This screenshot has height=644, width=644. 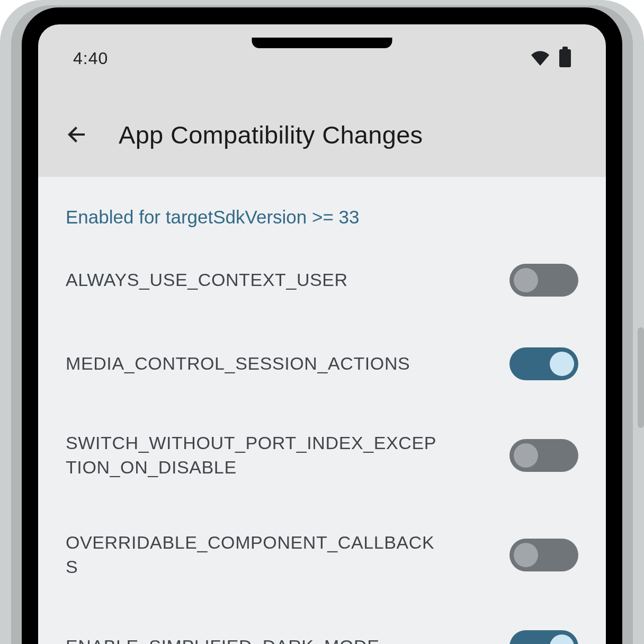 I want to click on wifi-icon, so click(x=540, y=58).